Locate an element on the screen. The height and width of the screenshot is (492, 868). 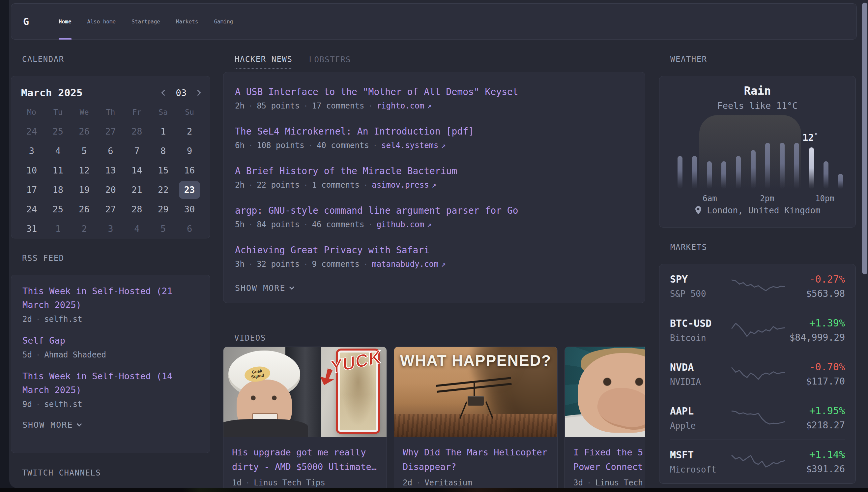
weather-current-temp: 12° is located at coordinates (810, 137).